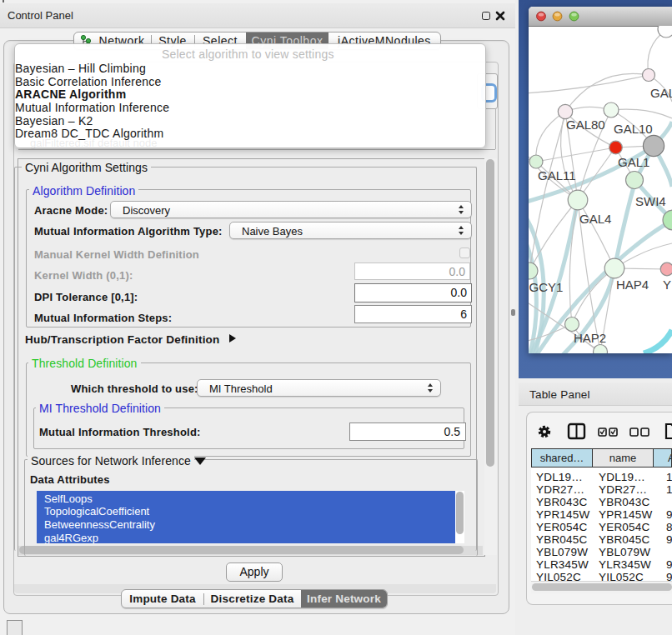 The width and height of the screenshot is (672, 635). What do you see at coordinates (632, 285) in the screenshot?
I see `svg-text: HAP4` at bounding box center [632, 285].